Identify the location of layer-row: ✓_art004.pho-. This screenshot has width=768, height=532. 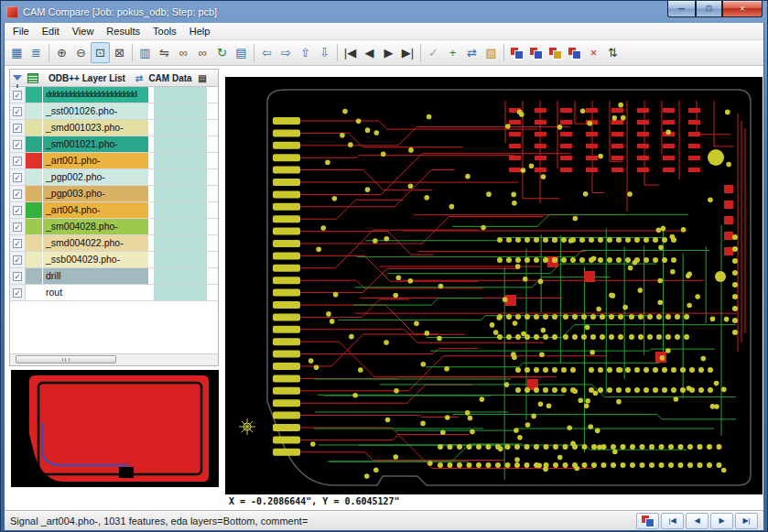
(114, 211).